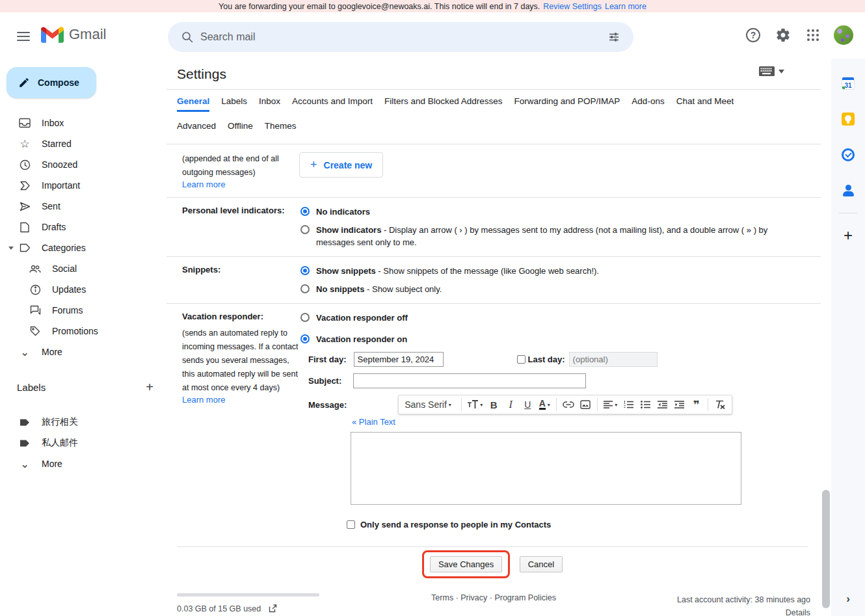 This screenshot has height=616, width=865. Describe the element at coordinates (848, 155) in the screenshot. I see `tasks-icon` at that location.